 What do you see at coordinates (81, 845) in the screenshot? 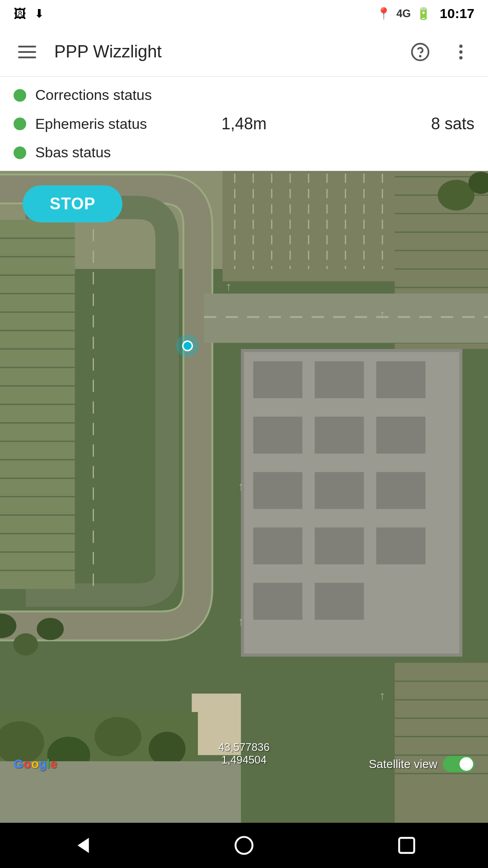
I see `back-button` at bounding box center [81, 845].